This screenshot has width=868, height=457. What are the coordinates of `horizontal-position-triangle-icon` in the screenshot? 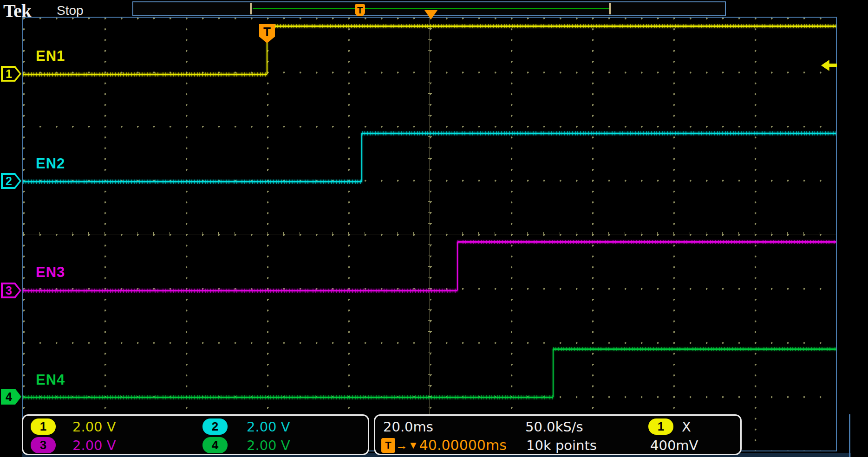 It's located at (431, 15).